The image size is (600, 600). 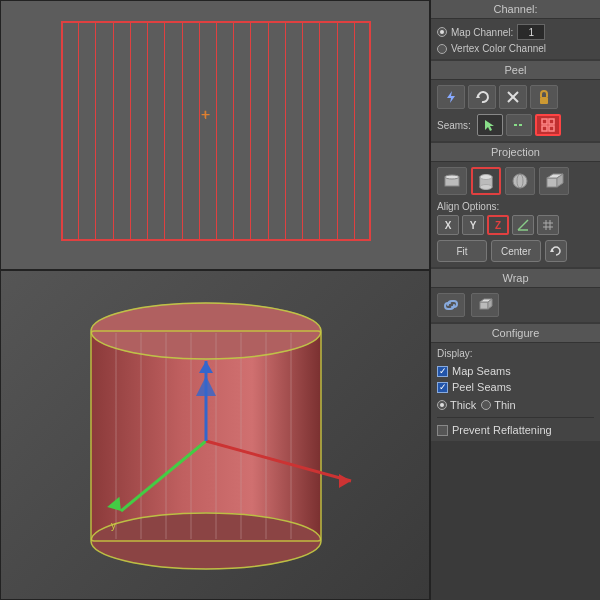 I want to click on align-grid-button, so click(x=548, y=225).